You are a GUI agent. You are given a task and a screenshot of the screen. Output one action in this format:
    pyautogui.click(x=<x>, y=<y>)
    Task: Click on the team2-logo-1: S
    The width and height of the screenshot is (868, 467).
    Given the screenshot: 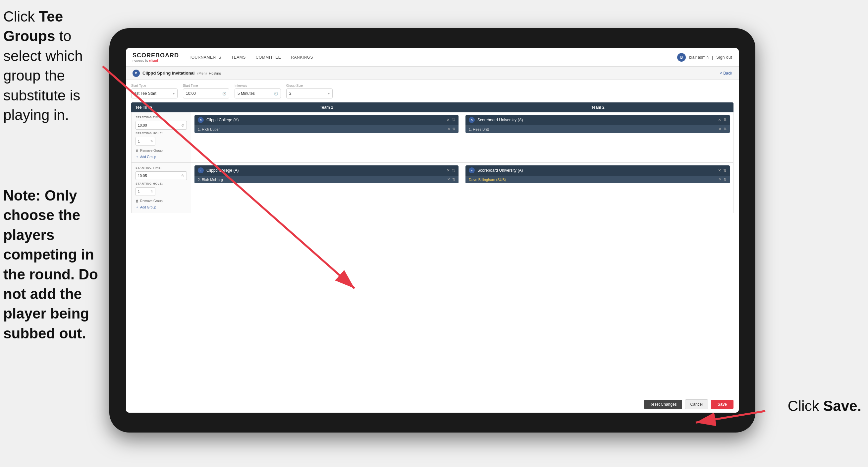 What is the action you would take?
    pyautogui.click(x=472, y=120)
    